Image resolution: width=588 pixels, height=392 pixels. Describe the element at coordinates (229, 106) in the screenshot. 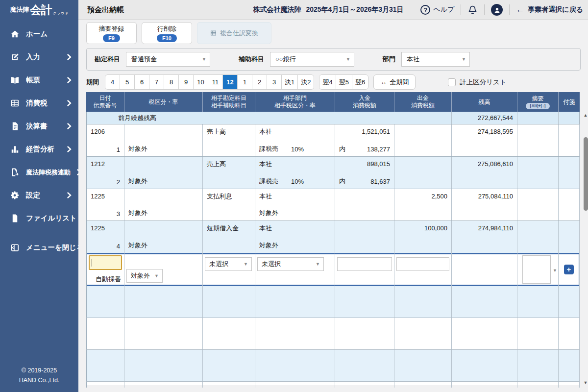

I see `header-counter-sub-account: 相手補助科目` at that location.